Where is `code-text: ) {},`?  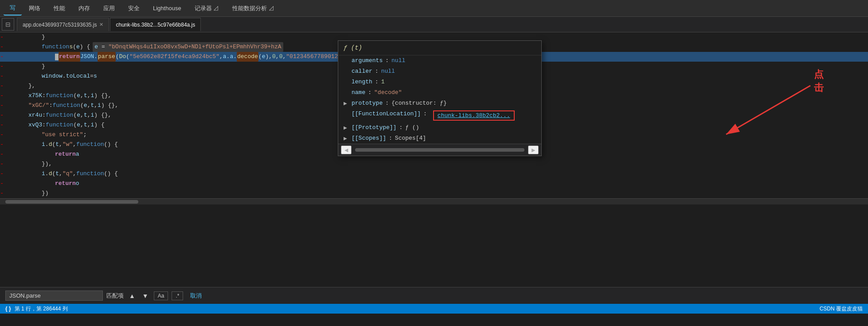
code-text: ) {}, is located at coordinates (103, 115).